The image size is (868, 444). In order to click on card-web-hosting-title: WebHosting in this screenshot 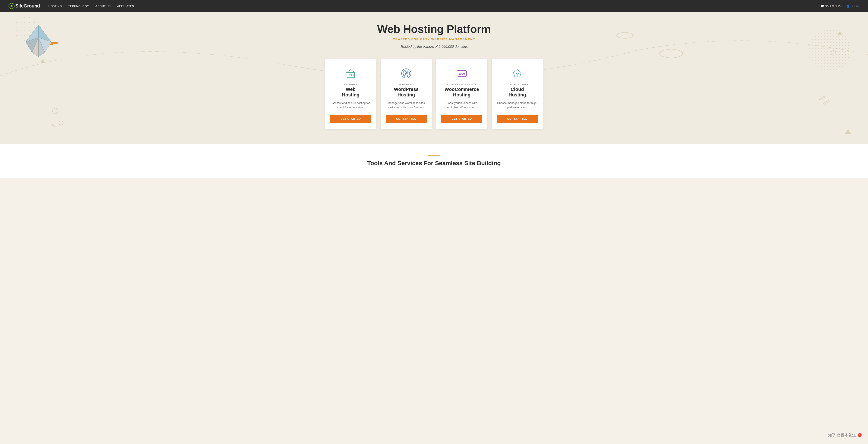, I will do `click(351, 92)`.